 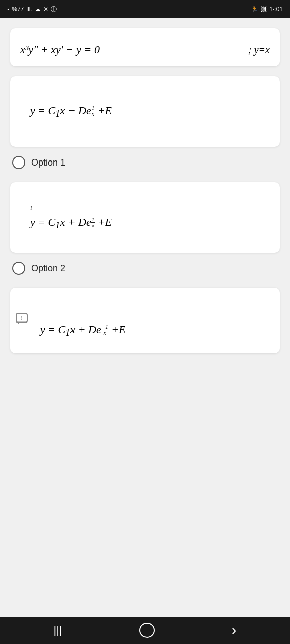 I want to click on option-3-formula: y = C1x + De−1x +E, so click(x=72, y=331).